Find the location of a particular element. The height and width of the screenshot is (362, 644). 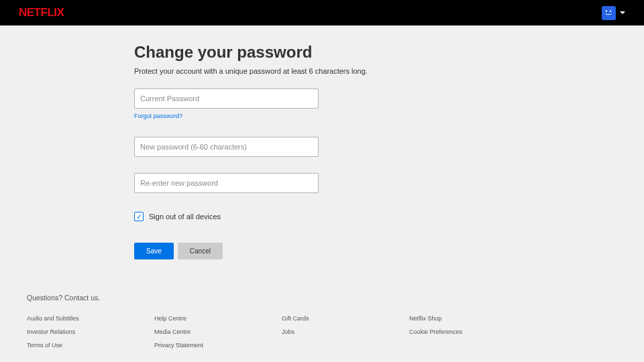

page-title: Change your password is located at coordinates (389, 52).